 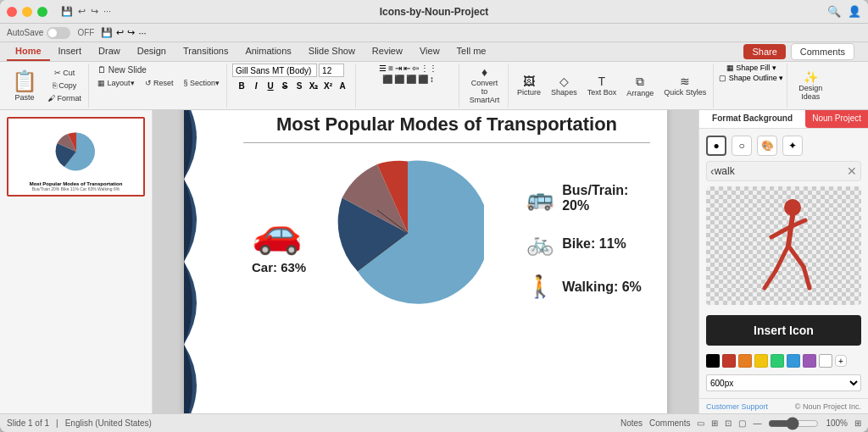 What do you see at coordinates (761, 361) in the screenshot?
I see `color-yellow` at bounding box center [761, 361].